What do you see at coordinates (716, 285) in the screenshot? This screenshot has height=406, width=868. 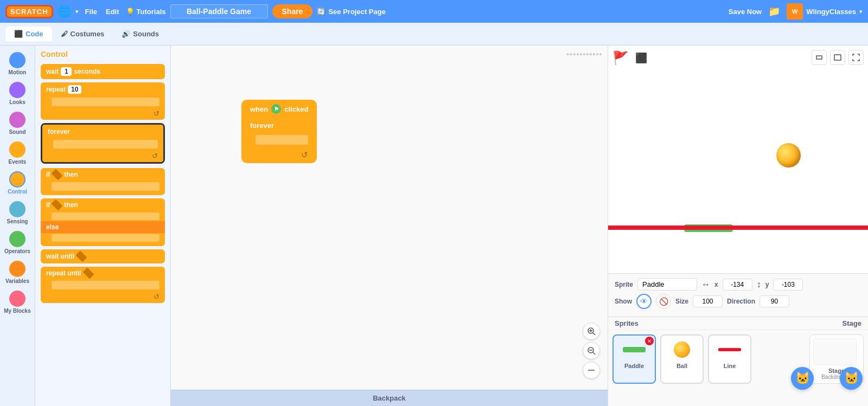 I see `x-label: x` at bounding box center [716, 285].